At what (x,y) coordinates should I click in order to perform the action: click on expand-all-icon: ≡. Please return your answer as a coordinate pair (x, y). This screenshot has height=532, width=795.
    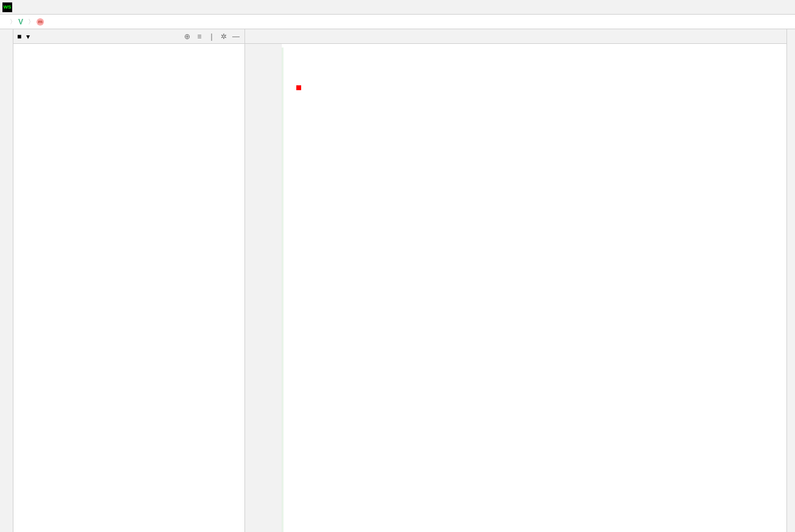
    Looking at the image, I should click on (199, 37).